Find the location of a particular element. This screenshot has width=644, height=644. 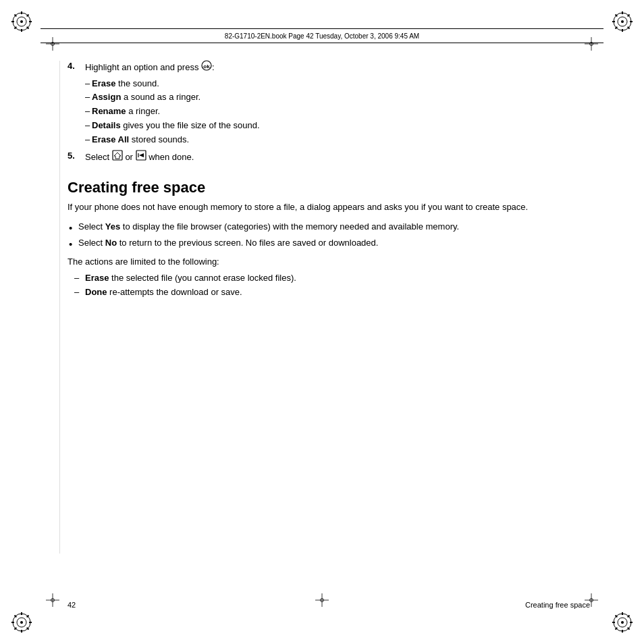

step-5-when-done: when done. is located at coordinates (171, 158).